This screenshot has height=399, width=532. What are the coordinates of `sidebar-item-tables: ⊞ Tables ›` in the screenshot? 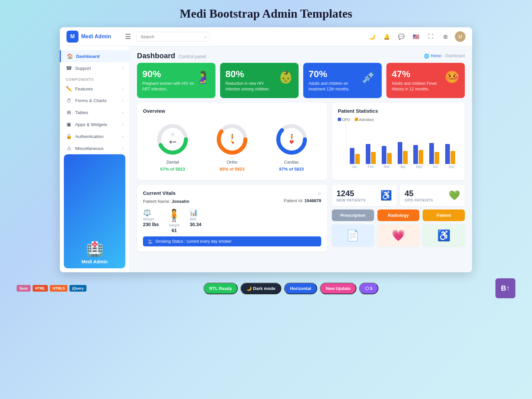 It's located at (94, 112).